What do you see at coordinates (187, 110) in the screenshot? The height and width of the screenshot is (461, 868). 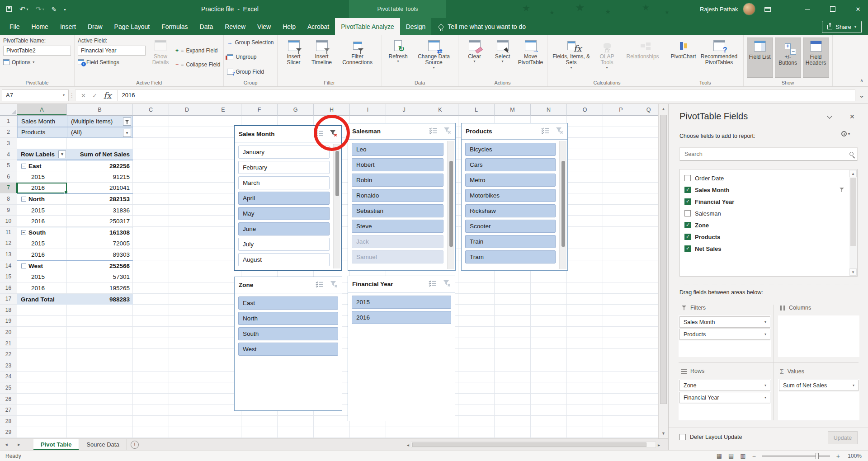 I see `column-header: D` at bounding box center [187, 110].